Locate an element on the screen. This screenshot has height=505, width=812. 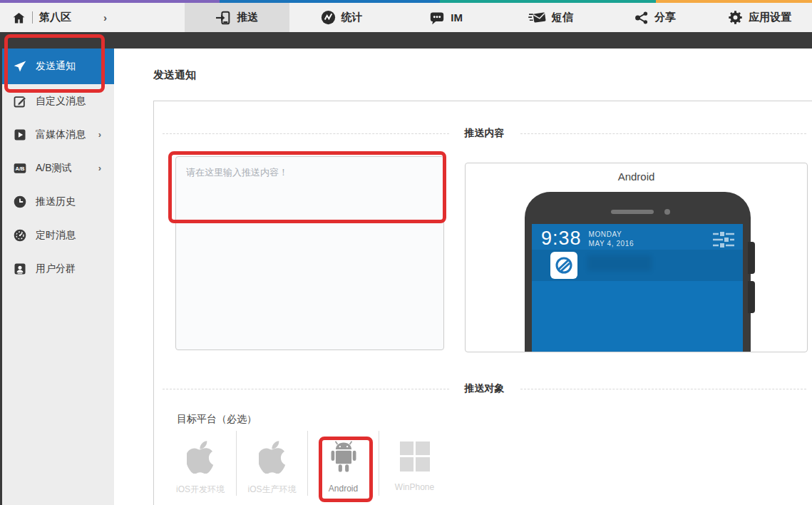
strip-blue is located at coordinates (329, 1).